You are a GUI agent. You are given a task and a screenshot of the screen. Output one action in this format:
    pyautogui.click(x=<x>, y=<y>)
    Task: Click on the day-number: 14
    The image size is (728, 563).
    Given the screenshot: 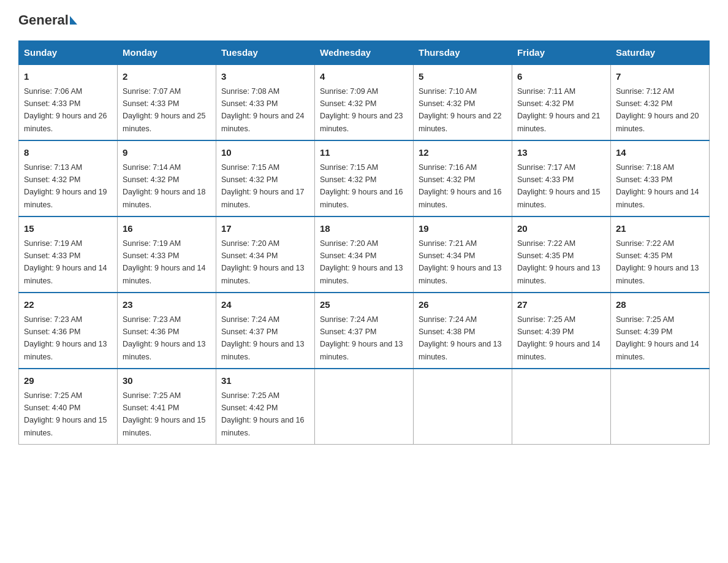 What is the action you would take?
    pyautogui.click(x=660, y=153)
    